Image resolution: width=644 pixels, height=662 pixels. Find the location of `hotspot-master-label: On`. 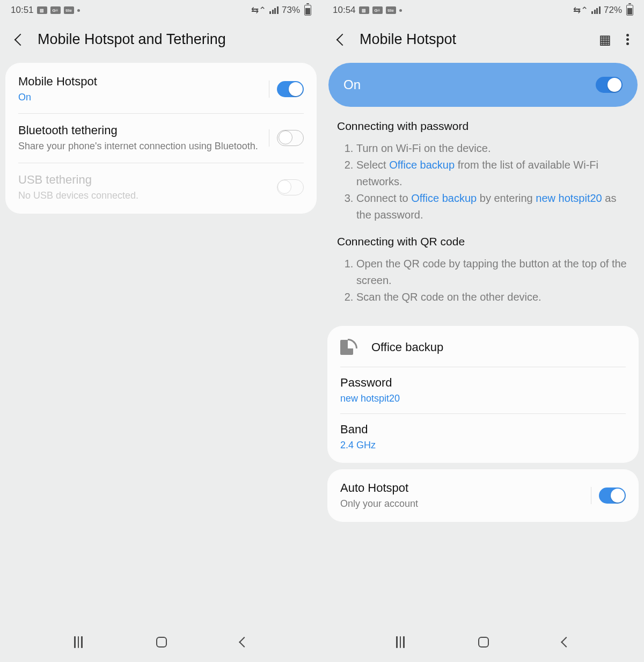

hotspot-master-label: On is located at coordinates (352, 85).